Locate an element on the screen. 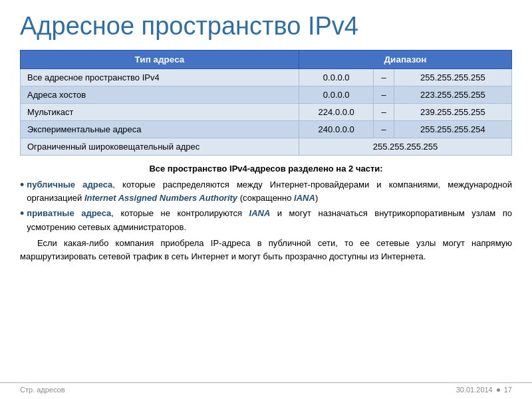  col-header-type: Тип адреса is located at coordinates (160, 60).